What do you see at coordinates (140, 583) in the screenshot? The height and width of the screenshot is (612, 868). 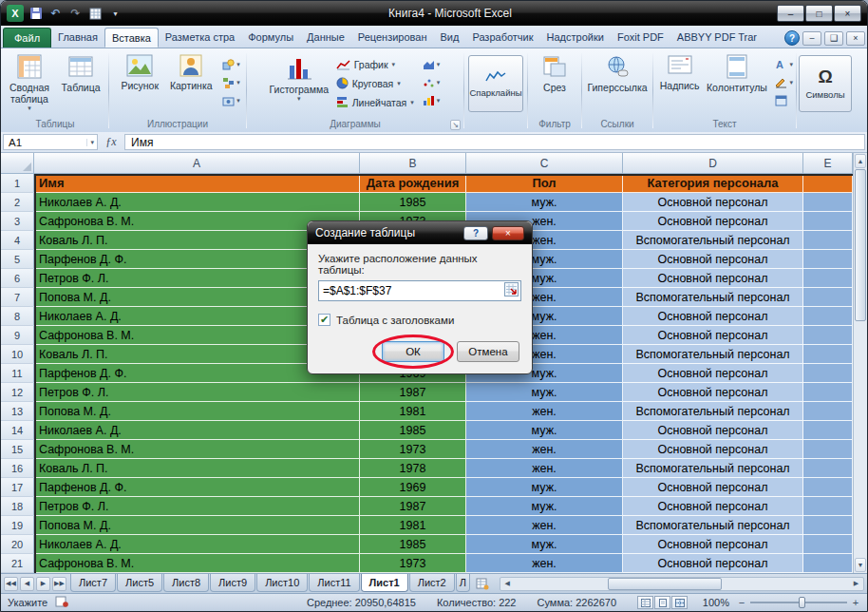 I see `sheet-tab-list5: Лист5` at bounding box center [140, 583].